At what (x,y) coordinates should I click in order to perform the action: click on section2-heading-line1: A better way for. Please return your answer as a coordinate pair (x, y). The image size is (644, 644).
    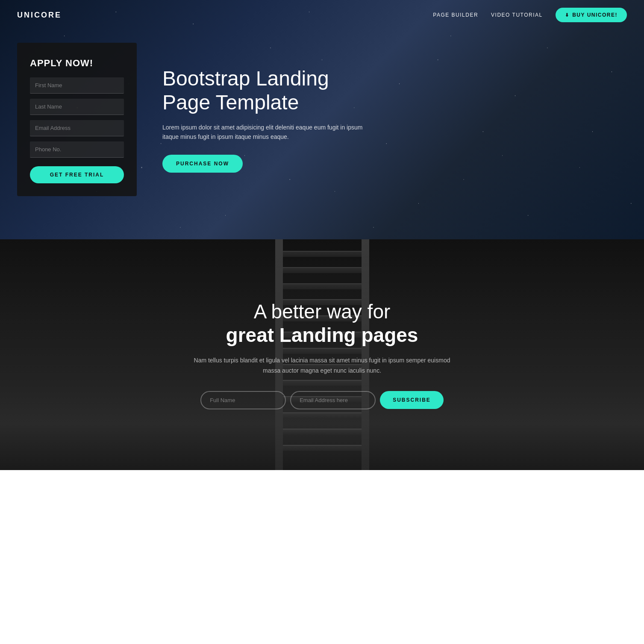
    Looking at the image, I should click on (322, 312).